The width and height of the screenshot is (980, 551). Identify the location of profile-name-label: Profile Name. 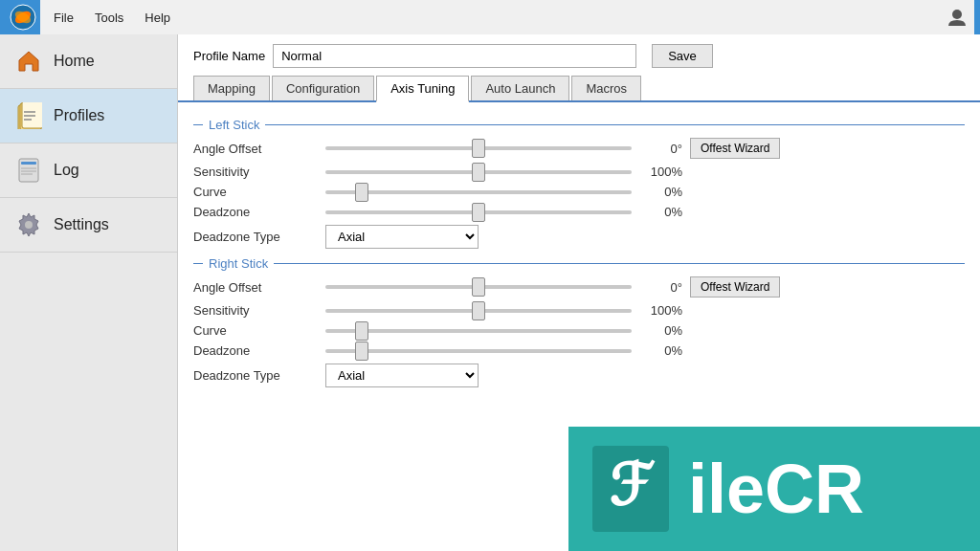
(230, 55).